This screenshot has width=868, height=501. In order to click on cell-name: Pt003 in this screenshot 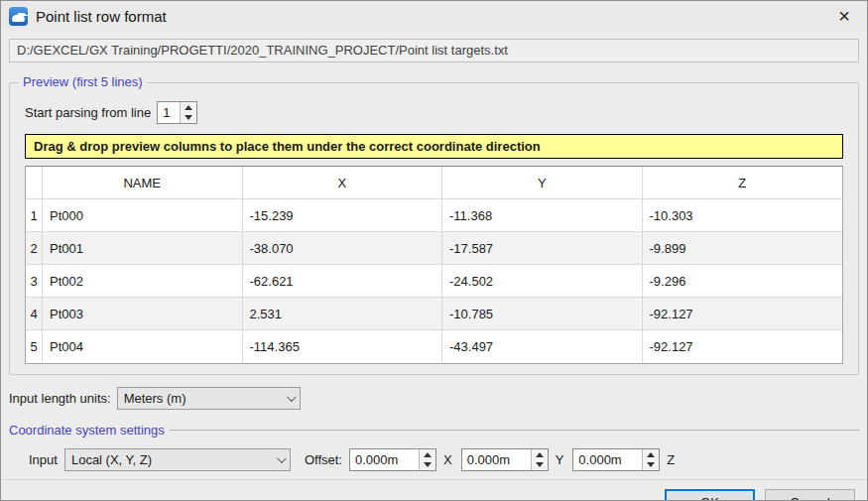, I will do `click(143, 313)`.